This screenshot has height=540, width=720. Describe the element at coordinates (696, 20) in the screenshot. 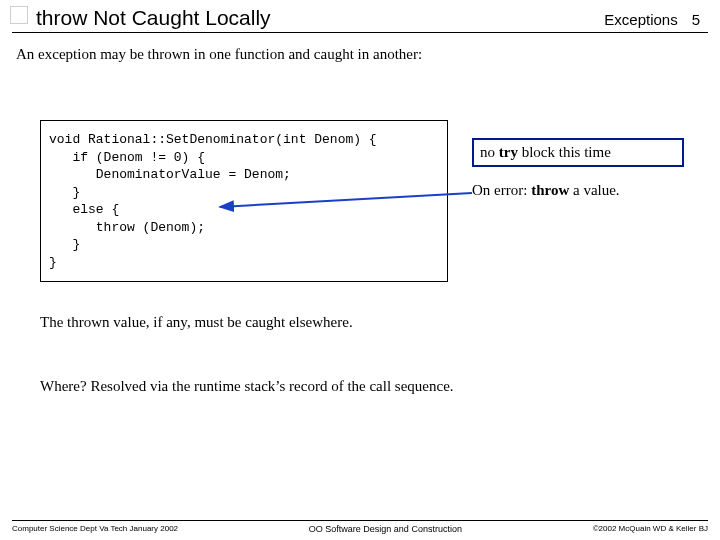

I see `page-number: 5` at that location.